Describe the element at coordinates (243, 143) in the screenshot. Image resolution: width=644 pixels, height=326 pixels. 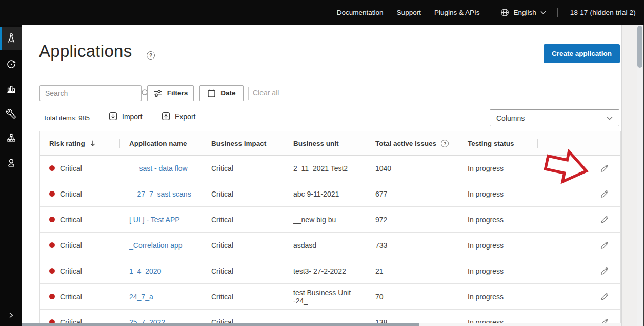
I see `header-business-impact: Business impact` at that location.